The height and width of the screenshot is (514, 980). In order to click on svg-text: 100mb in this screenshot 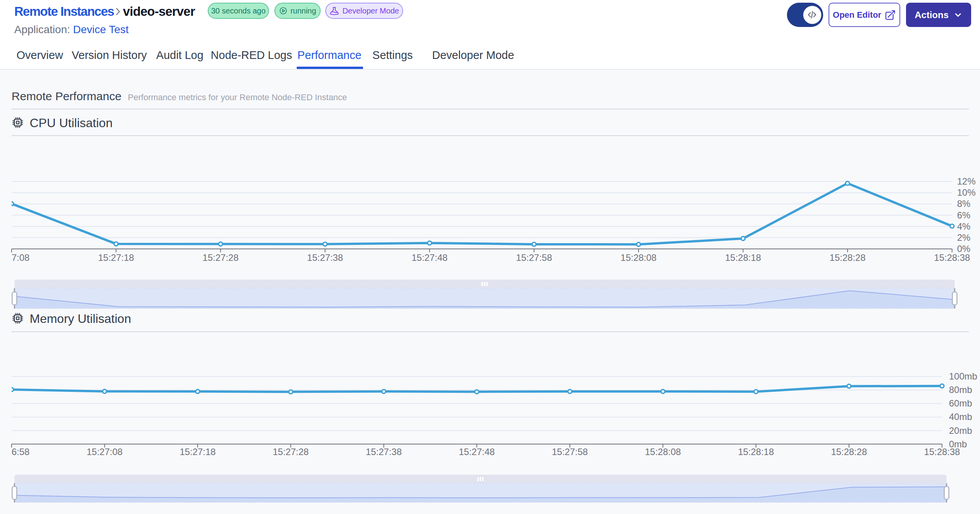, I will do `click(963, 376)`.